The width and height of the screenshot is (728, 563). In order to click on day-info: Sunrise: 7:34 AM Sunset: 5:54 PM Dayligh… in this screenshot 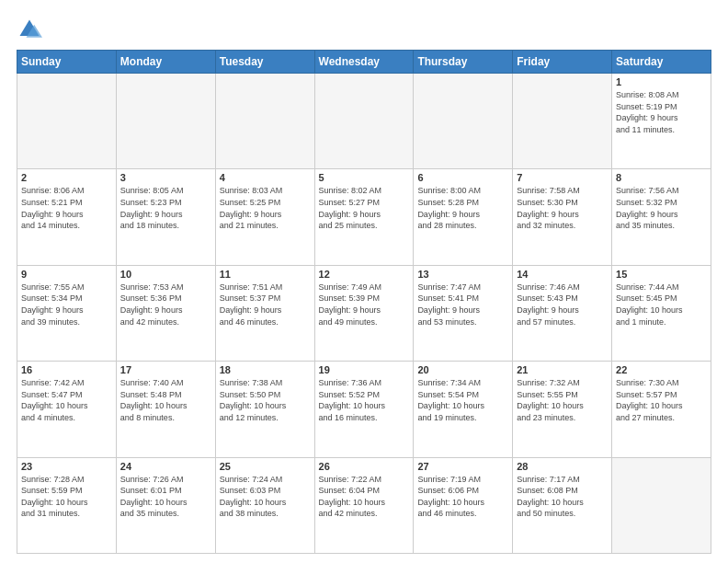, I will do `click(463, 400)`.